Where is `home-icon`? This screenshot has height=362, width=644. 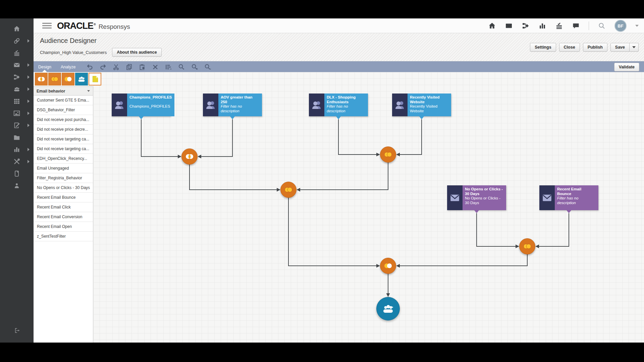 home-icon is located at coordinates (492, 26).